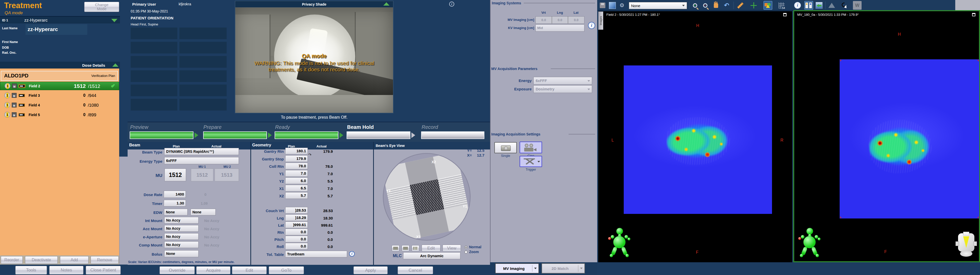 This screenshot has width=980, height=275. What do you see at coordinates (505, 148) in the screenshot?
I see `single-image-button` at bounding box center [505, 148].